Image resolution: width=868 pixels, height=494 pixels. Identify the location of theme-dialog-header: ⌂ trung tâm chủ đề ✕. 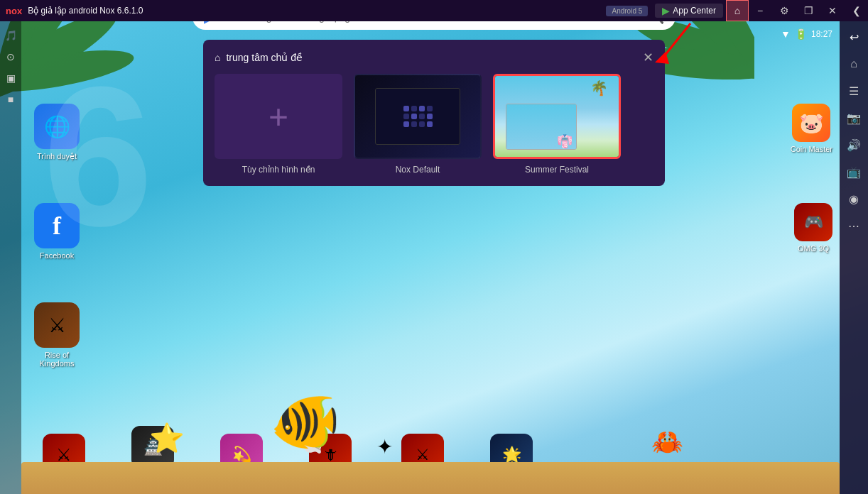
(434, 57).